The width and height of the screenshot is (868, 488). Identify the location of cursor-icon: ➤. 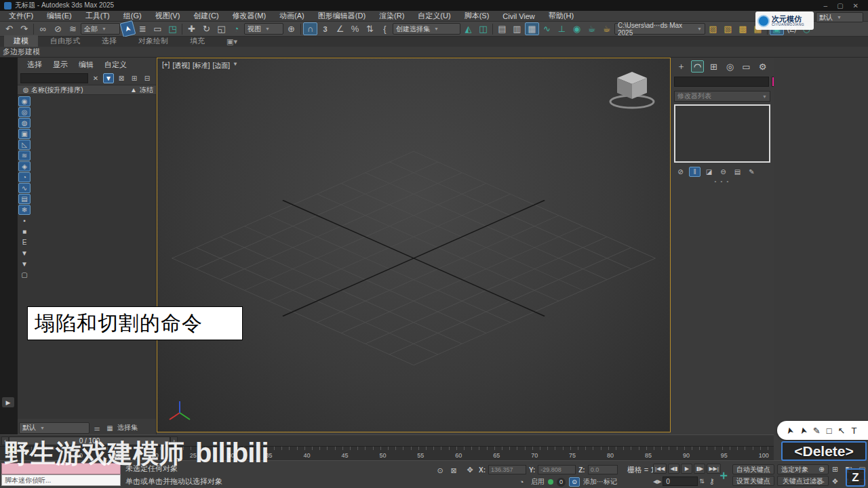
(789, 430).